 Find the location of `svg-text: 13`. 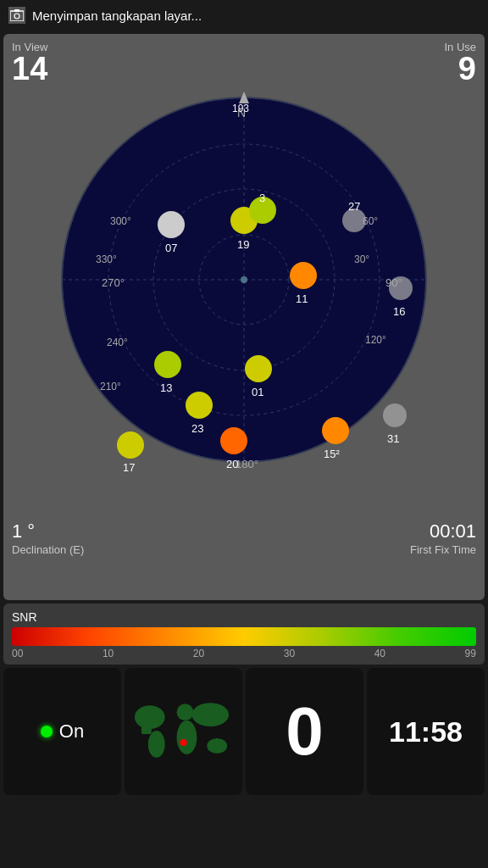

svg-text: 13 is located at coordinates (166, 388).